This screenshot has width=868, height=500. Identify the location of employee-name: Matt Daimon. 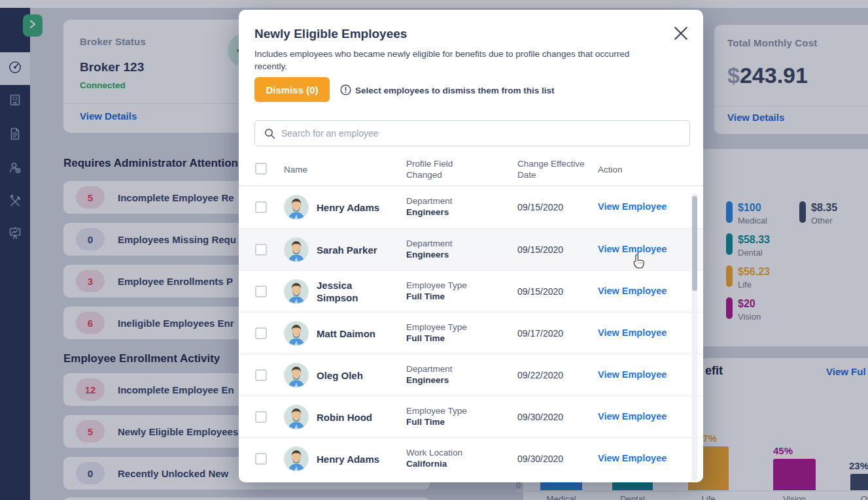
(353, 333).